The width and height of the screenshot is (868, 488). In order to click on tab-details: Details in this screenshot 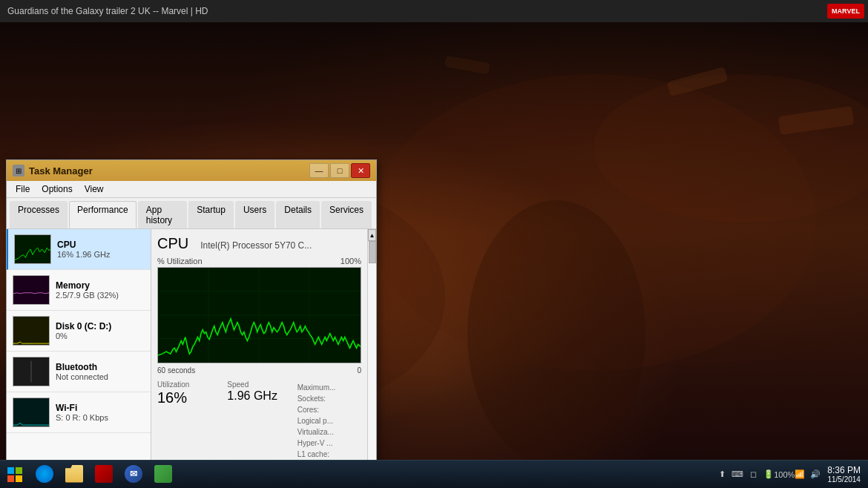, I will do `click(298, 215)`.